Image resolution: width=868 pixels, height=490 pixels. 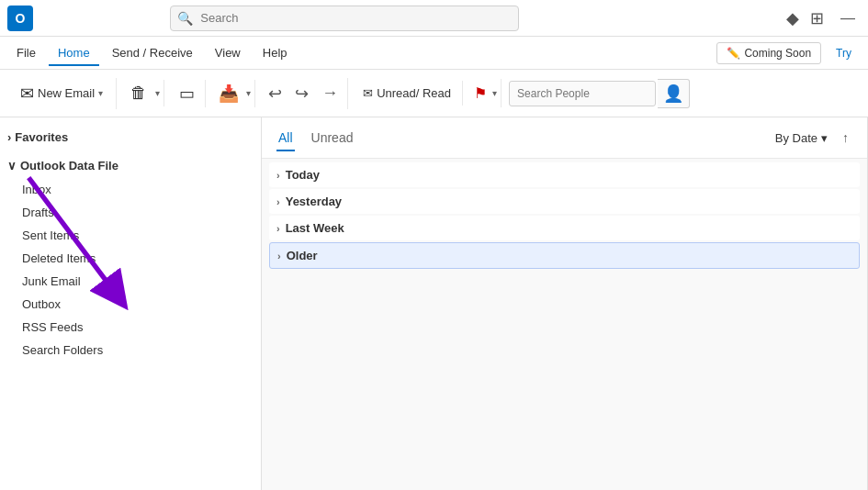 I want to click on group-last-week: › Last Week, so click(x=564, y=228).